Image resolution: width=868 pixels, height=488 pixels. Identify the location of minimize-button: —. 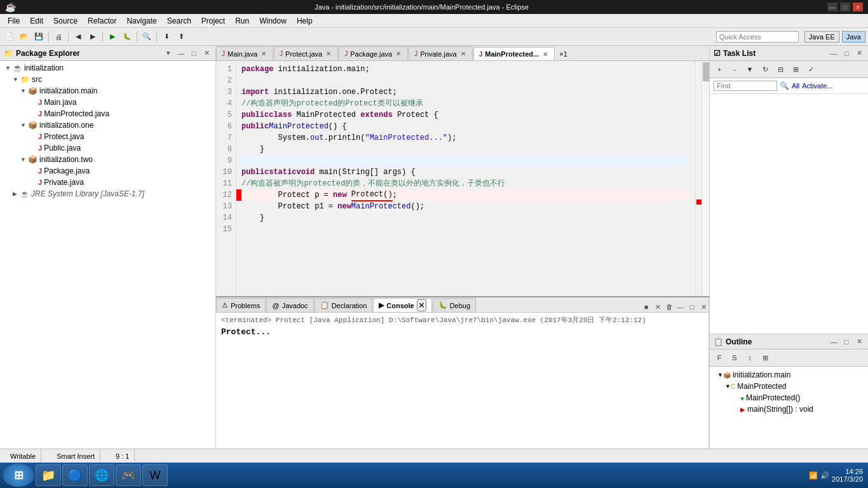
(832, 7).